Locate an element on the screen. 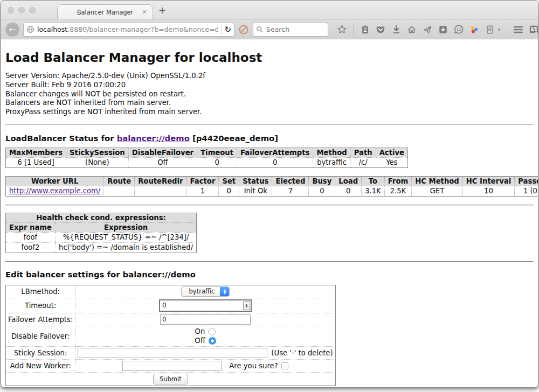 The width and height of the screenshot is (539, 392). notes-panel-icon is located at coordinates (490, 30).